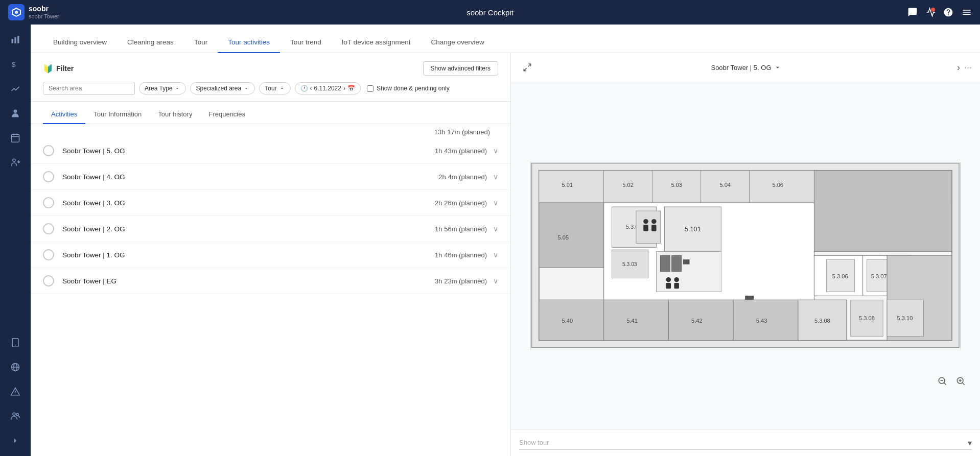 The height and width of the screenshot is (456, 980). What do you see at coordinates (745, 443) in the screenshot?
I see `show-tour-select: Show tour` at bounding box center [745, 443].